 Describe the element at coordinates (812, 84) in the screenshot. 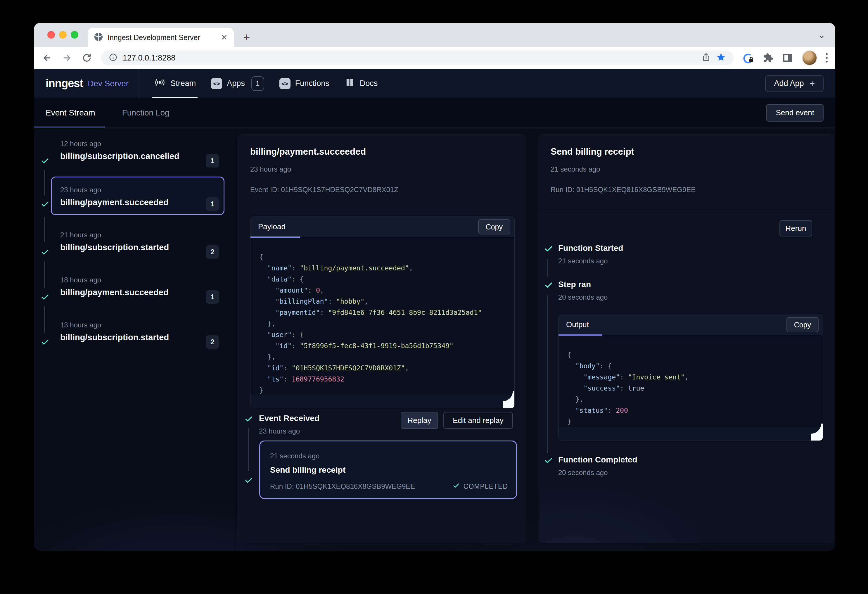

I see `plus-icon: +` at that location.